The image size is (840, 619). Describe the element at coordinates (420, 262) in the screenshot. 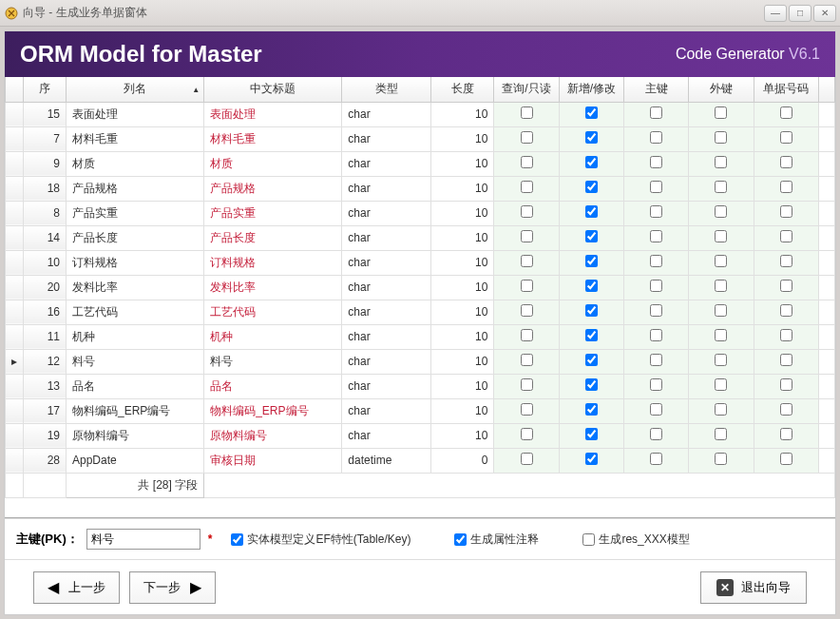

I see `table-row: 10订料规格订料规格char10` at that location.